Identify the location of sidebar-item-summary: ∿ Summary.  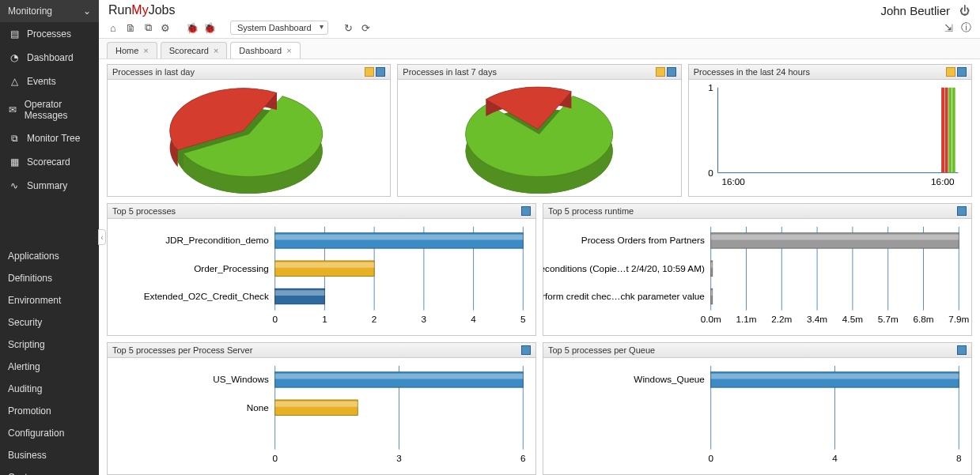
(49, 186).